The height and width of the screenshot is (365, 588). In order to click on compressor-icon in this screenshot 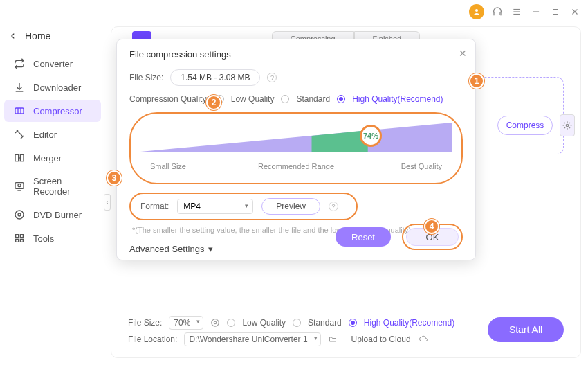, I will do `click(19, 111)`.